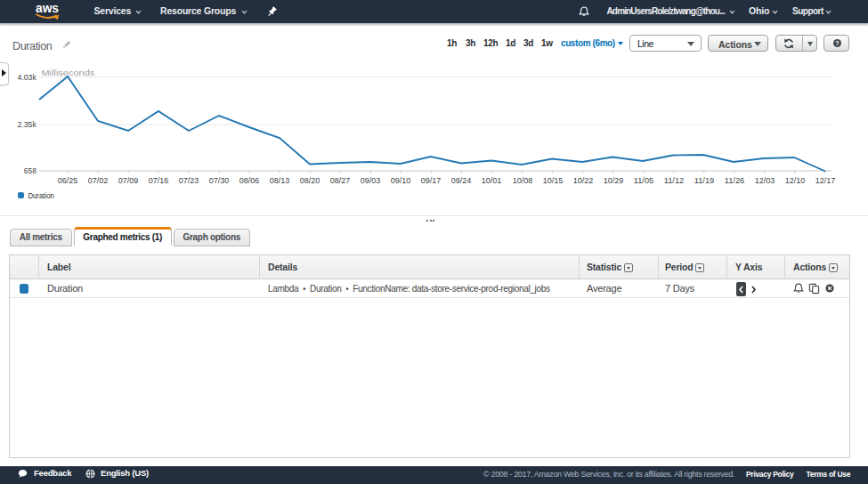  Describe the element at coordinates (431, 180) in the screenshot. I see `svg-text: 09/17` at that location.